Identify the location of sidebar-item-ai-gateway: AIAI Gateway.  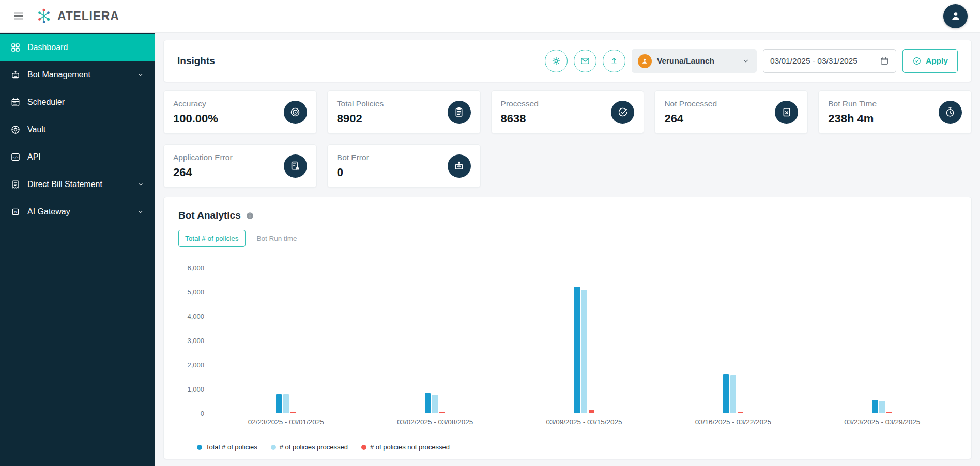
(78, 212).